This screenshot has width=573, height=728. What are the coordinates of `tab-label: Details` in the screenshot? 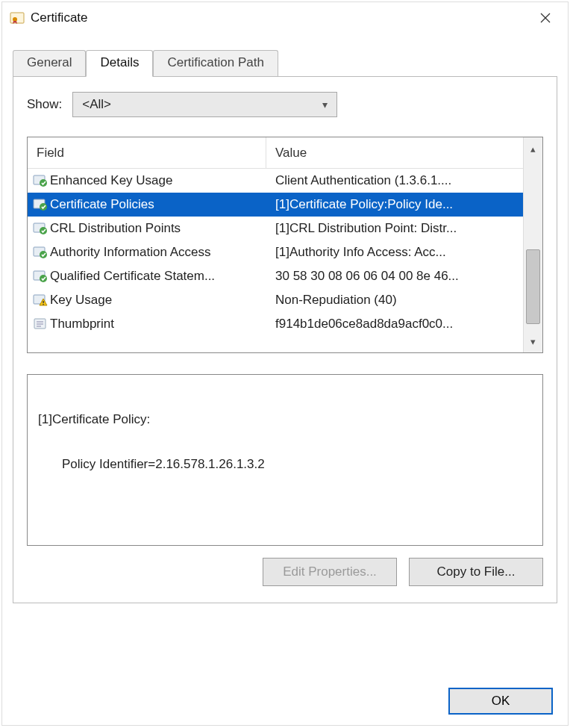 It's located at (119, 63).